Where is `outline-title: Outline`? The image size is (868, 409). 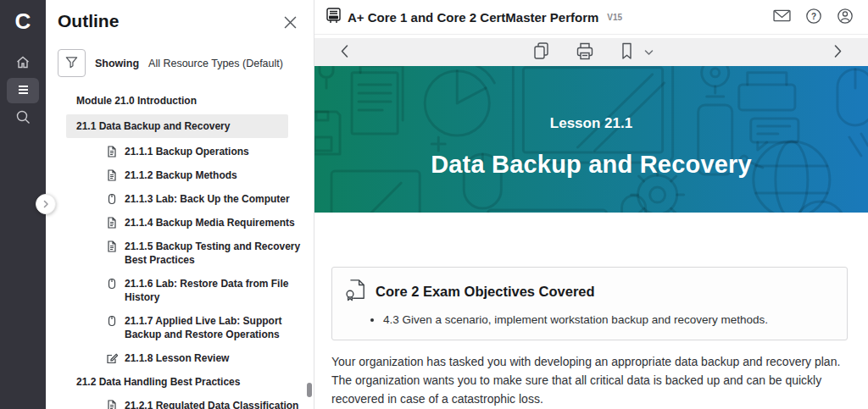
outline-title: Outline is located at coordinates (88, 21).